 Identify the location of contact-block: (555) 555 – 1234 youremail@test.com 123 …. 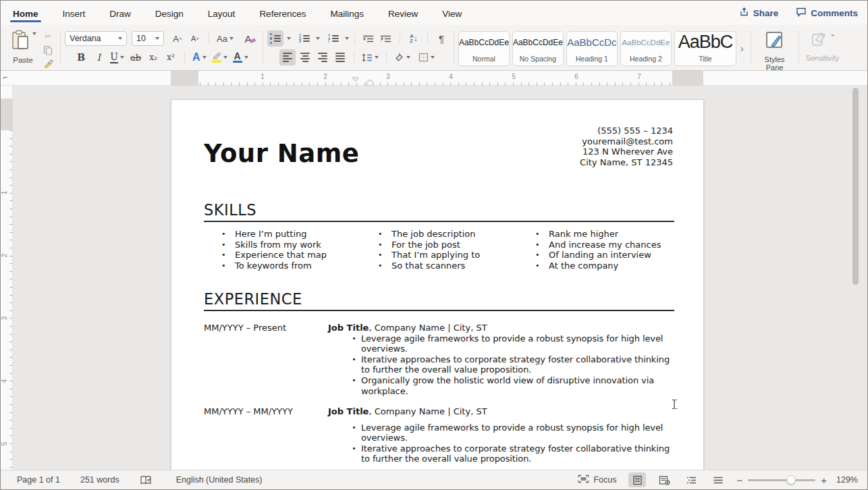
(626, 146).